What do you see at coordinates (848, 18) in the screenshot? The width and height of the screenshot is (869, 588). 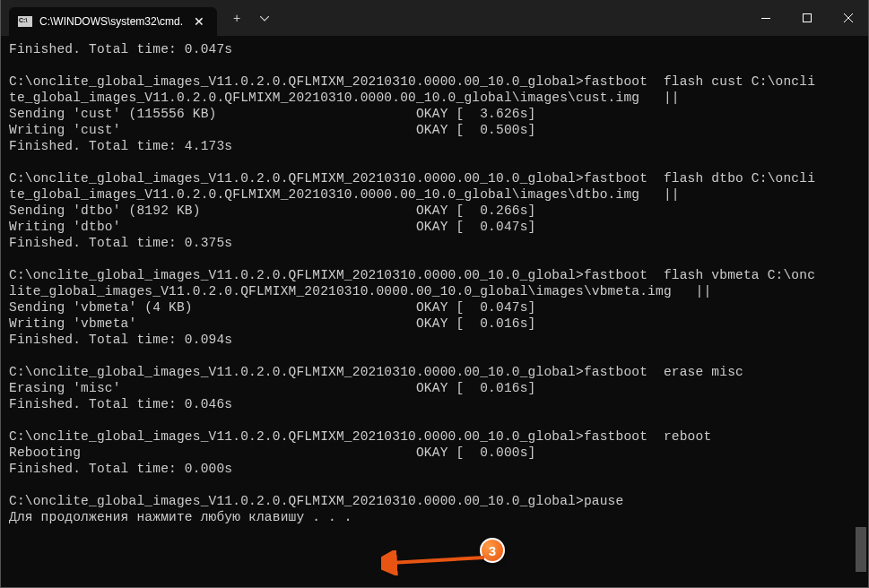 I see `close-window-button` at bounding box center [848, 18].